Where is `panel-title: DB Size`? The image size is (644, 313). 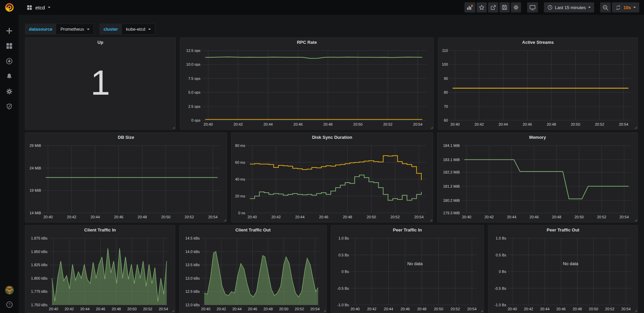 panel-title: DB Size is located at coordinates (126, 137).